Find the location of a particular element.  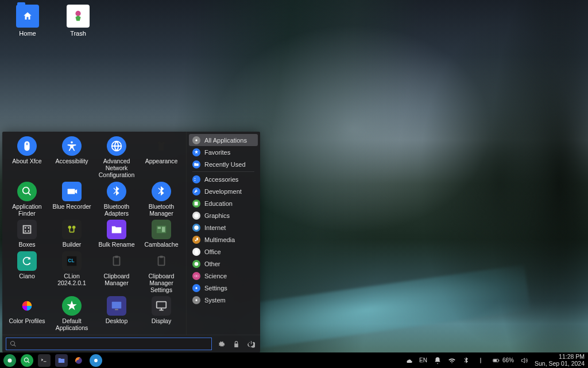

category-label: Favorites is located at coordinates (217, 152).